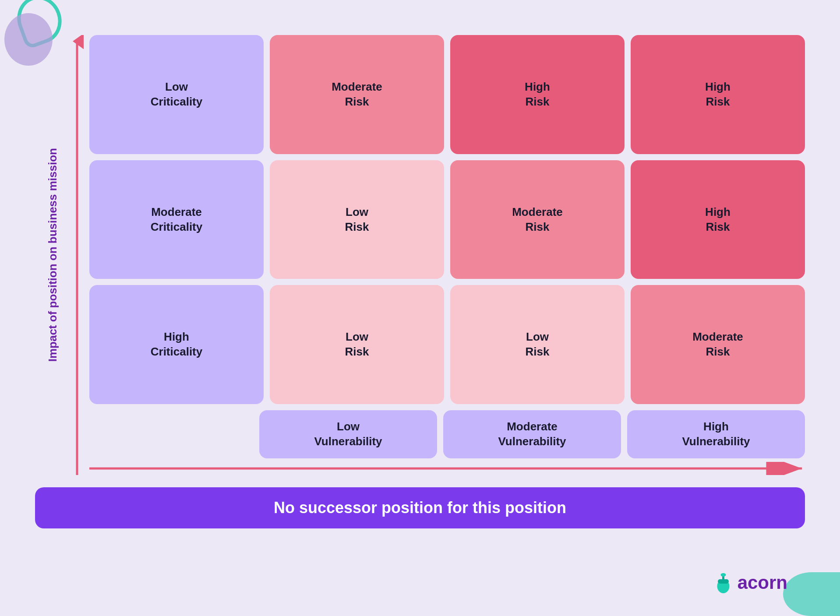  Describe the element at coordinates (537, 95) in the screenshot. I see `risk-cell-0-1: HighRisk` at that location.